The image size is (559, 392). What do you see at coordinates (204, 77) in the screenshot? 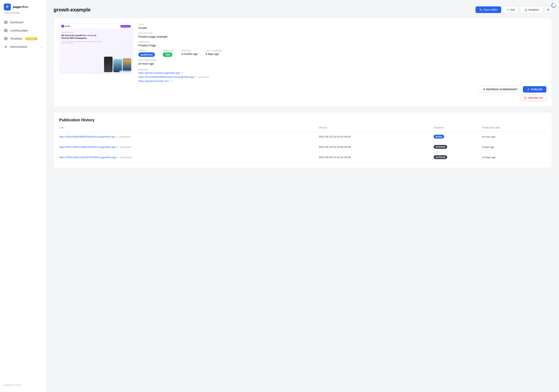
I see `permanent-badge-1: permanent` at bounding box center [204, 77].